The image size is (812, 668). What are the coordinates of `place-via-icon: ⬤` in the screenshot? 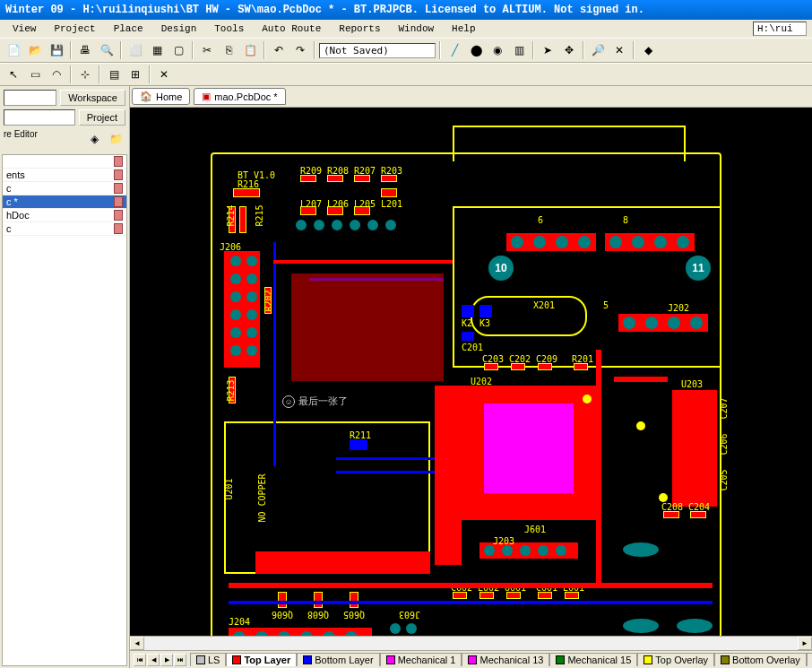 It's located at (476, 50).